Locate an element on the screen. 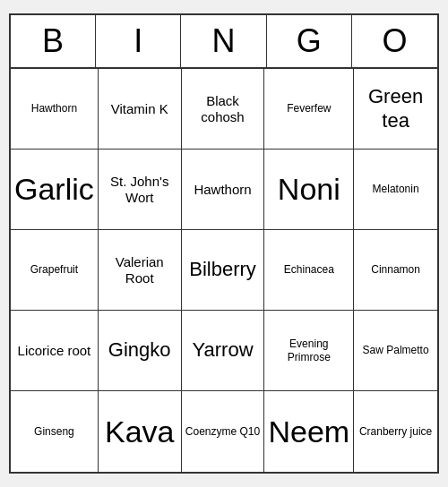 The image size is (448, 487). cell-text: Feverfew is located at coordinates (308, 108).